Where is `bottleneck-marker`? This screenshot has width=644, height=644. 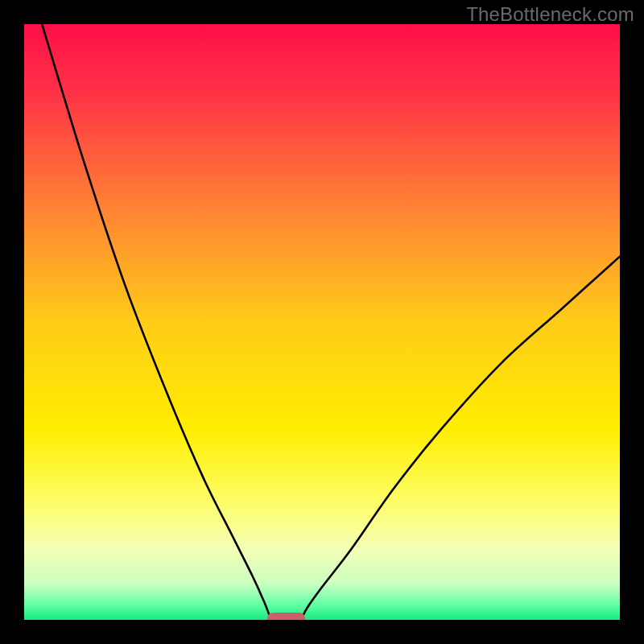 bottleneck-marker is located at coordinates (287, 617).